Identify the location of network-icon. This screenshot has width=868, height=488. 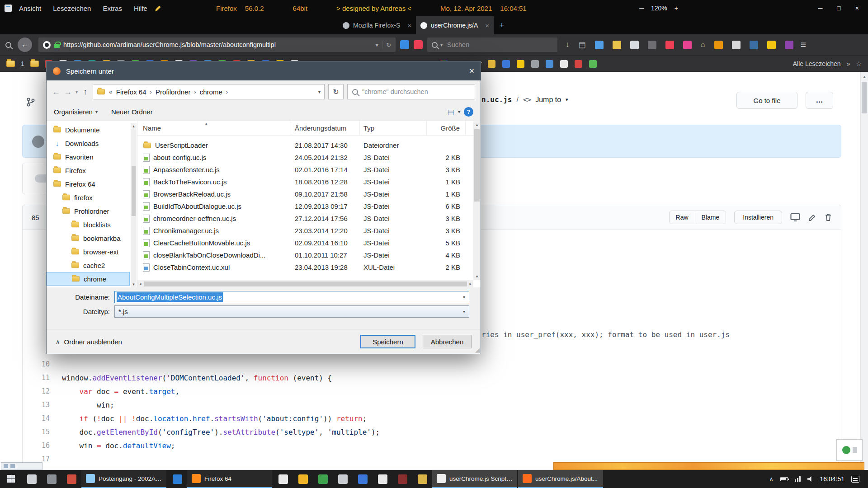
(797, 479).